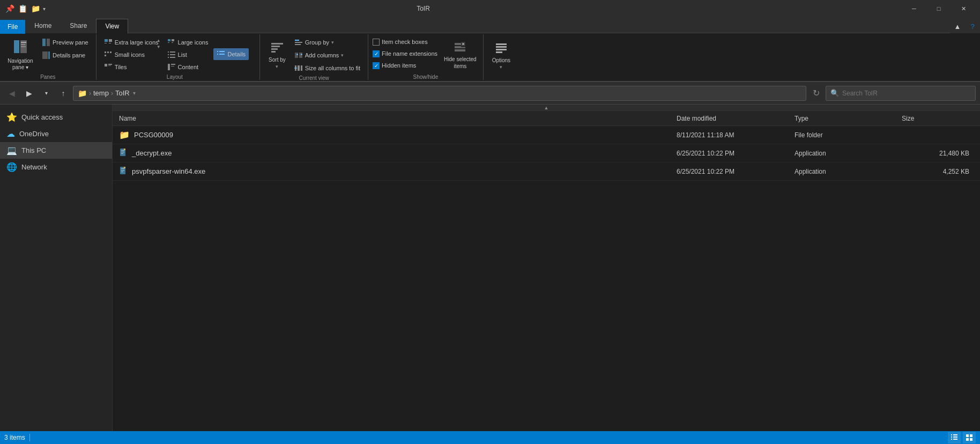 The width and height of the screenshot is (980, 444). I want to click on ribbon-section-panes: Navigationpane ▾ Preview pane, so click(48, 57).